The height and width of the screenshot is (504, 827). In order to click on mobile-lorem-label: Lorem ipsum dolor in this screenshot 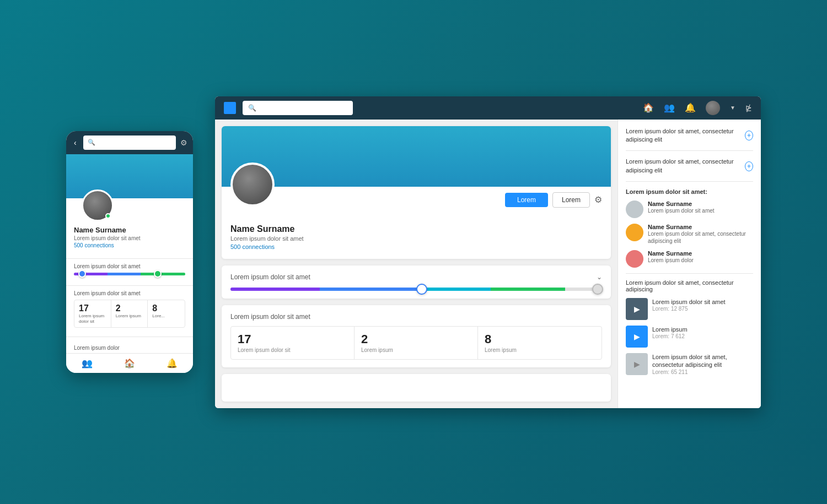, I will do `click(130, 348)`.